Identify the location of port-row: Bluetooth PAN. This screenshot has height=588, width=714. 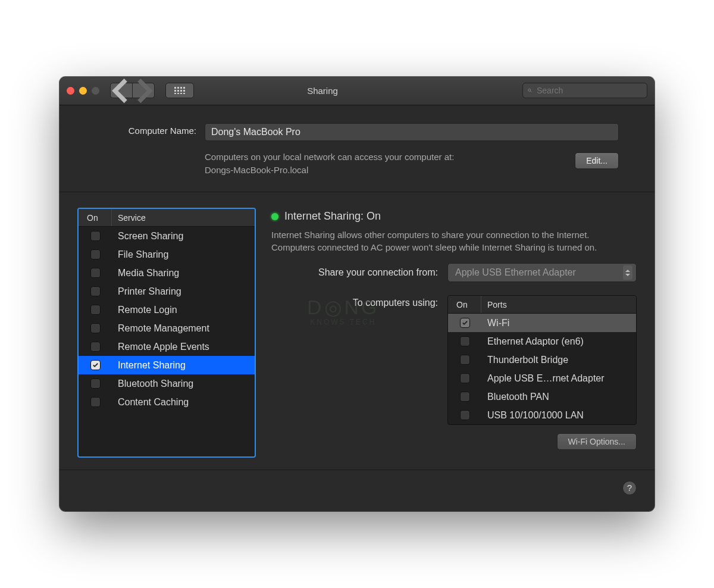
(542, 396).